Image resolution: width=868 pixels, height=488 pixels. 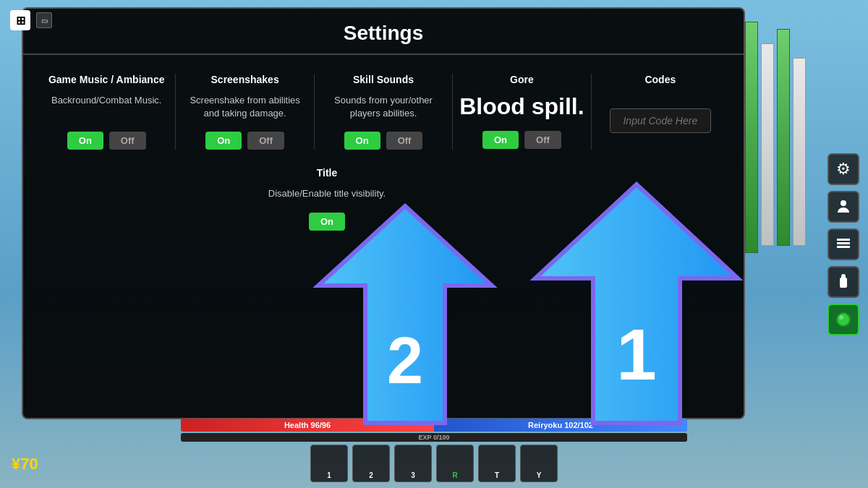 What do you see at coordinates (307, 425) in the screenshot?
I see `health-bar: Health 96/96` at bounding box center [307, 425].